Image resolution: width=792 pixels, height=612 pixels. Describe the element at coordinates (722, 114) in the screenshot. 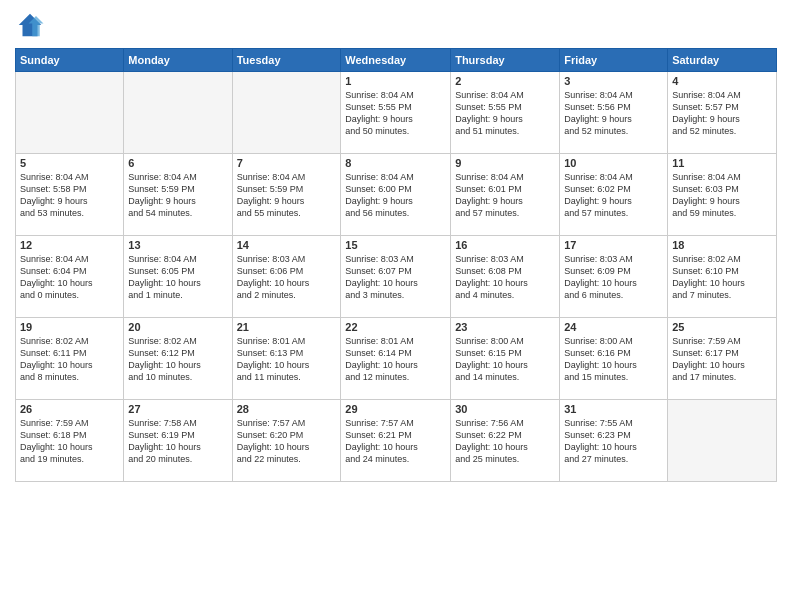

I see `day-info: Sunrise: 8:04 AM Sunset: 5:57 PM Dayligh…` at that location.